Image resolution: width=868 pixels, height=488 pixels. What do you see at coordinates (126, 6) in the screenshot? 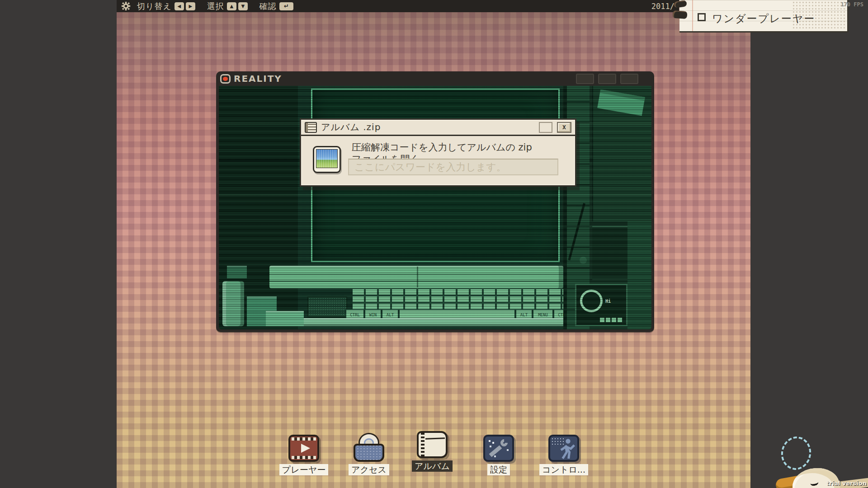
I see `gear-icon` at bounding box center [126, 6].